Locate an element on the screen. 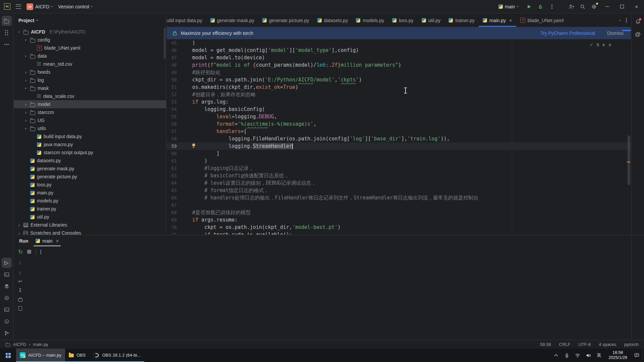 The width and height of the screenshot is (644, 362). notification-center-button is located at coordinates (637, 355).